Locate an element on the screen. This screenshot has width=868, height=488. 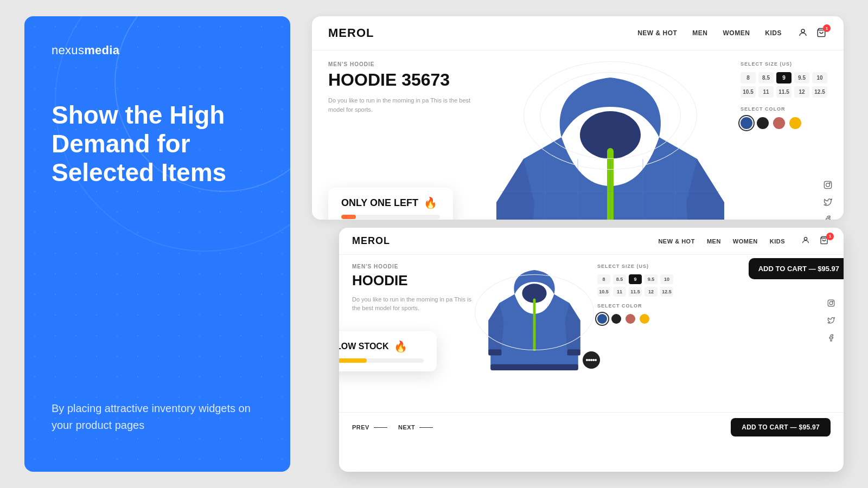
bottom-store-logo: MEROL is located at coordinates (371, 241).